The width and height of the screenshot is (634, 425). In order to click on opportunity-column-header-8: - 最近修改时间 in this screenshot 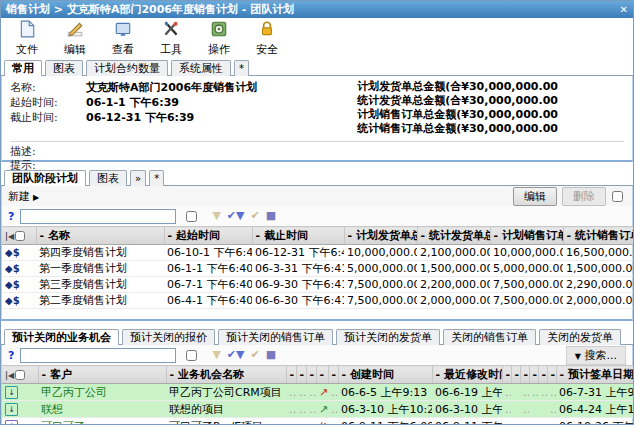, I will do `click(467, 375)`.